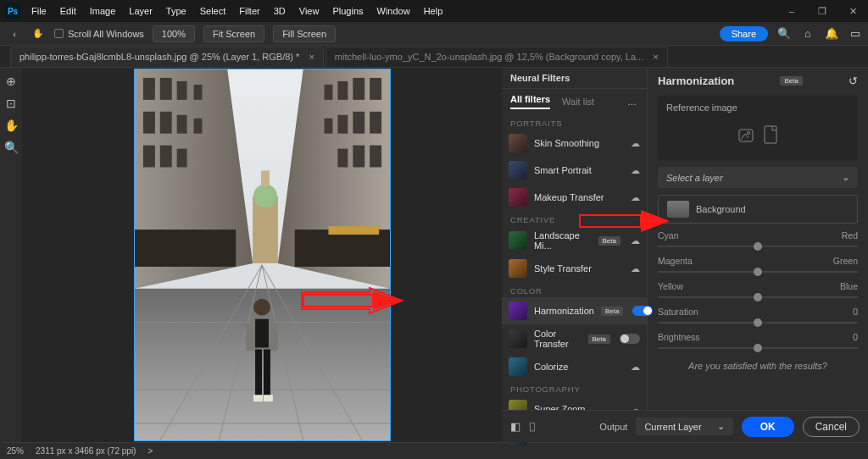 The image size is (868, 459). I want to click on slider-right-label: Blue, so click(849, 286).